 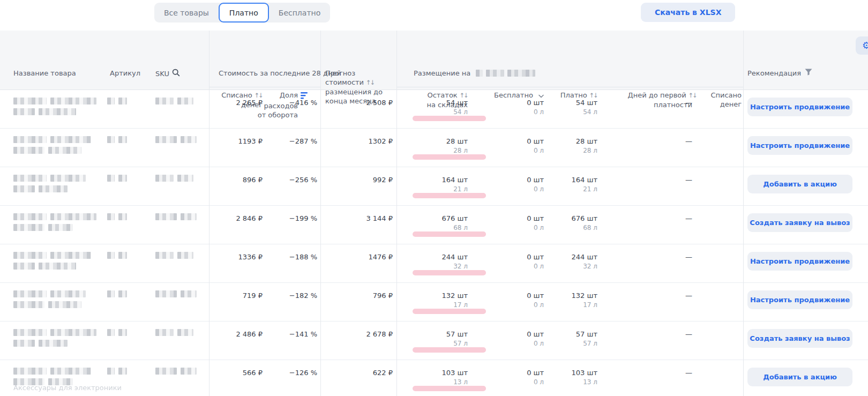 I want to click on table-row: 719 ₽−182 %796 ₽132 шт17 л0 шт0 л132 шт1…, so click(x=434, y=302).